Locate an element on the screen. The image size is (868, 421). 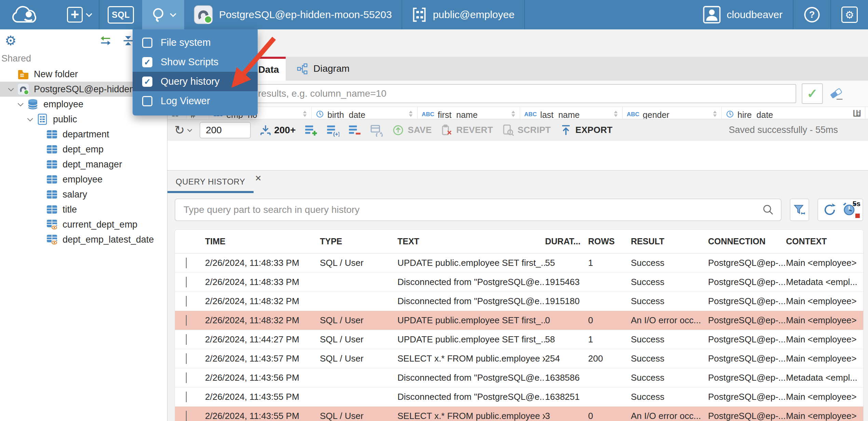
add-row-icon is located at coordinates (311, 130).